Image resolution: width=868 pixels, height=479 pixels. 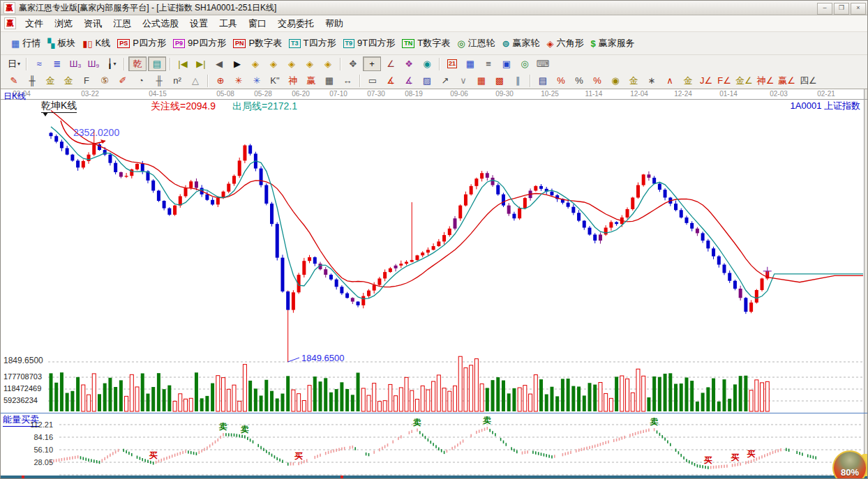 What do you see at coordinates (597, 81) in the screenshot?
I see `pct-avg-tool: %` at bounding box center [597, 81].